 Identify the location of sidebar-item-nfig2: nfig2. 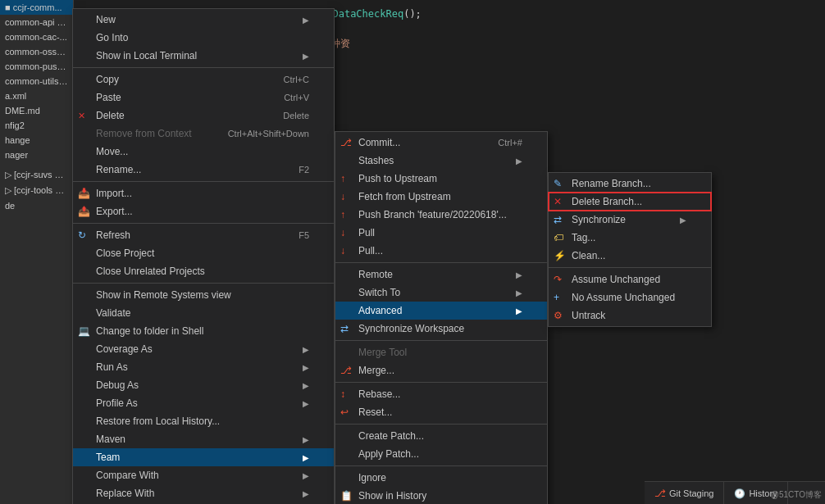
(36, 125).